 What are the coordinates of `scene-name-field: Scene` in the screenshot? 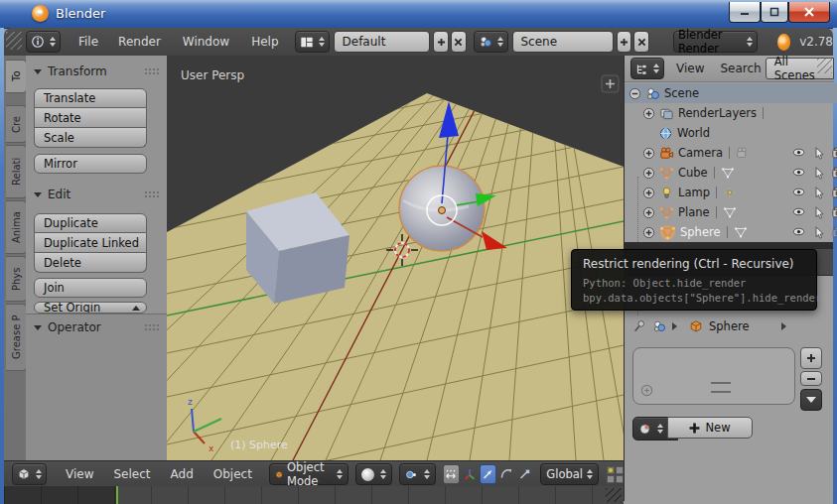 It's located at (563, 42).